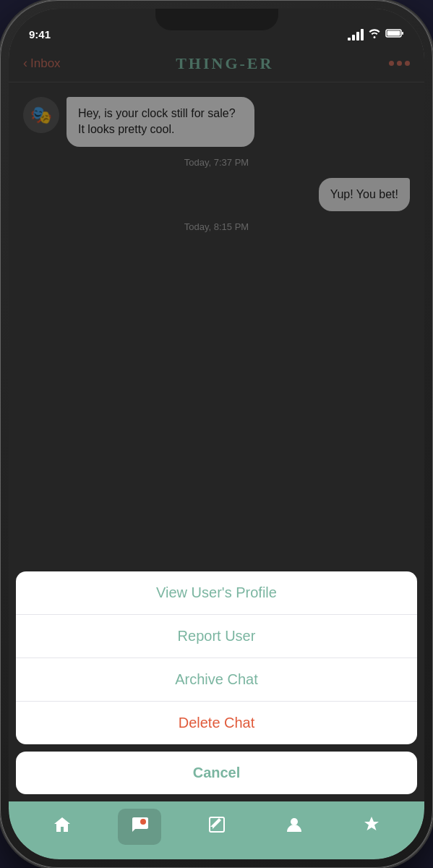 The width and height of the screenshot is (433, 868). Describe the element at coordinates (62, 827) in the screenshot. I see `tab-home` at that location.